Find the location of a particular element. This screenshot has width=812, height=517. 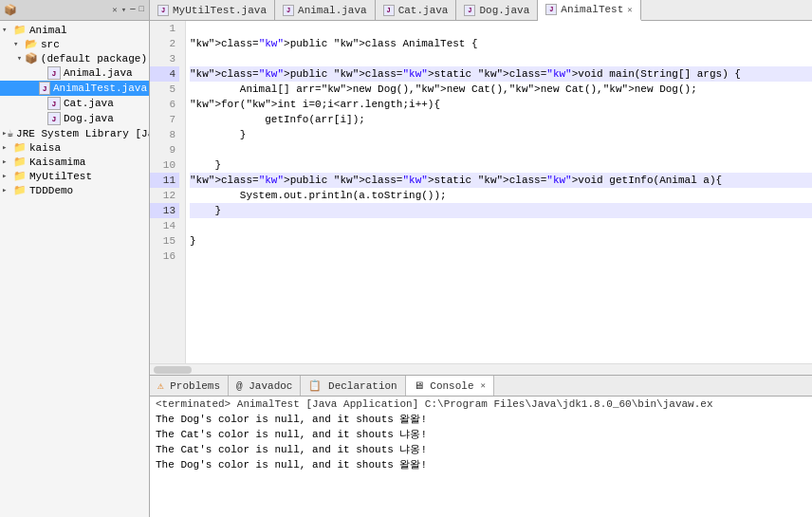

line-number: 6 is located at coordinates (165, 104).